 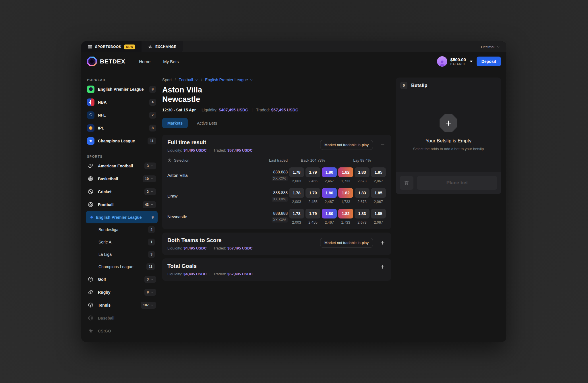 What do you see at coordinates (329, 196) in the screenshot?
I see `back-odds-cell: 1.802,467` at bounding box center [329, 196].